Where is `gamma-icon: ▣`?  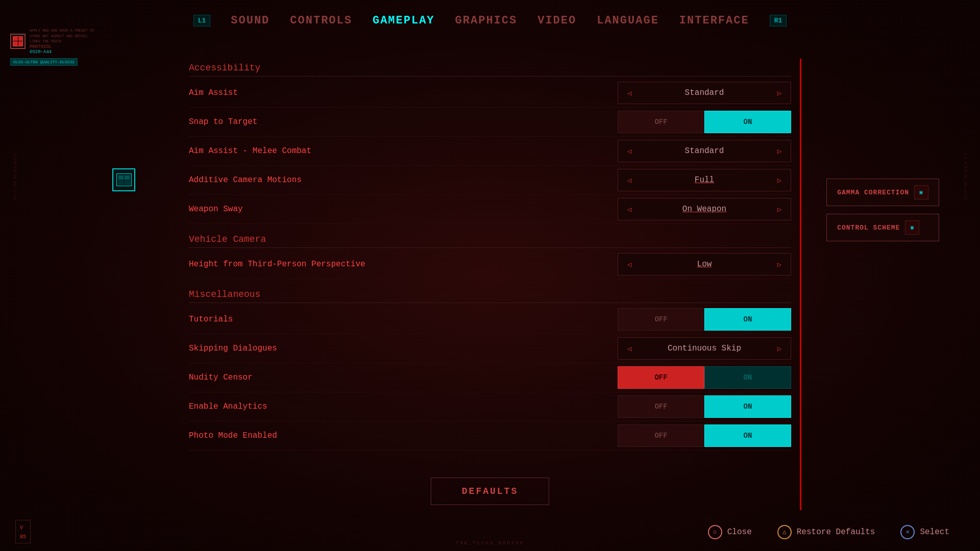
gamma-icon: ▣ is located at coordinates (921, 192).